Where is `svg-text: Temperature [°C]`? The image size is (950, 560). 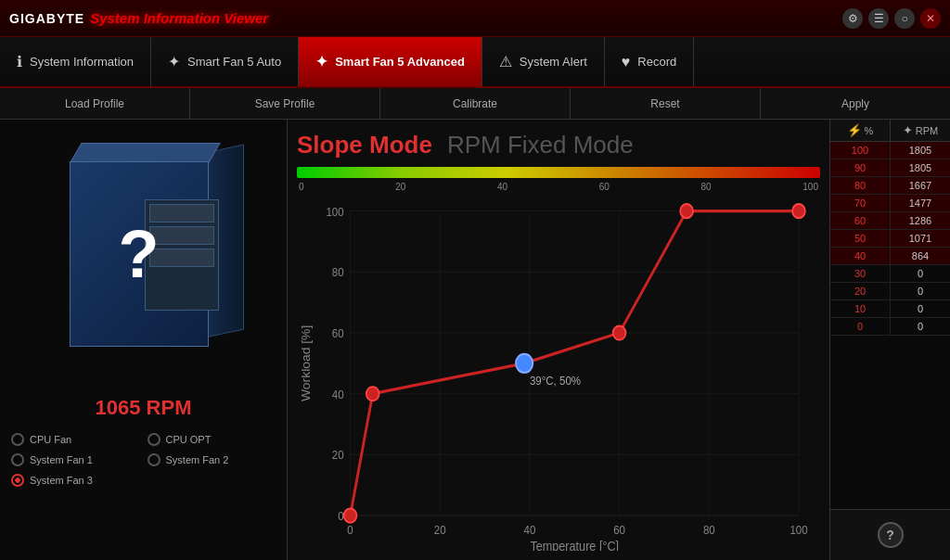 svg-text: Temperature [°C] is located at coordinates (574, 545).